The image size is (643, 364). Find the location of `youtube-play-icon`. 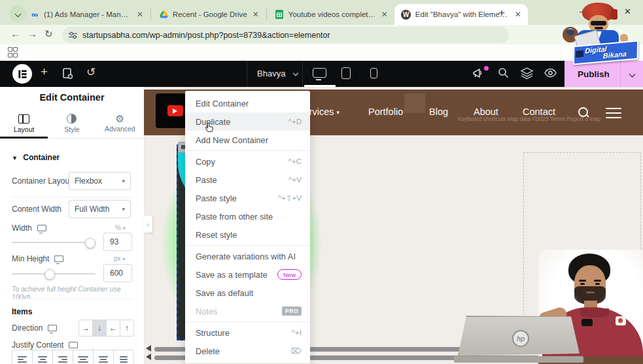

youtube-play-icon is located at coordinates (175, 111).